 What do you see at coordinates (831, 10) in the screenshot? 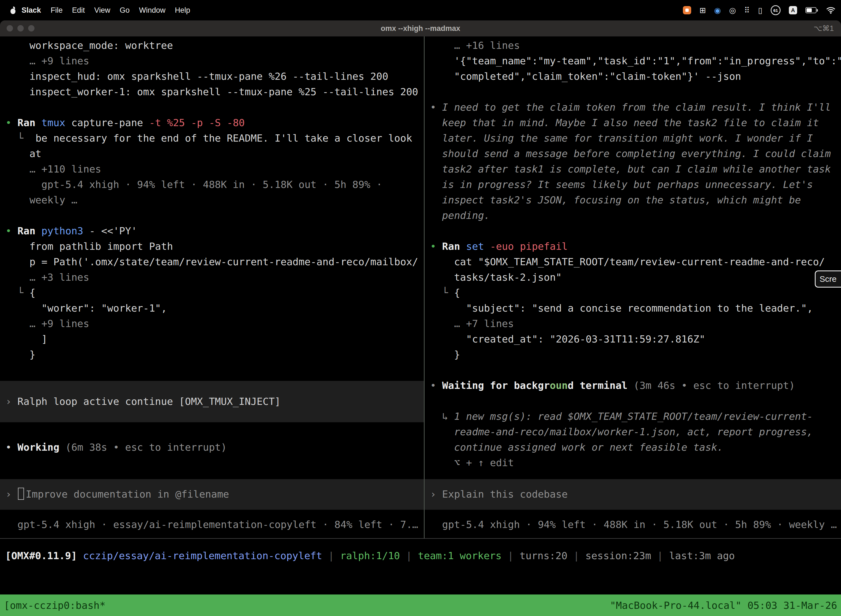
I see `wifi-icon` at bounding box center [831, 10].